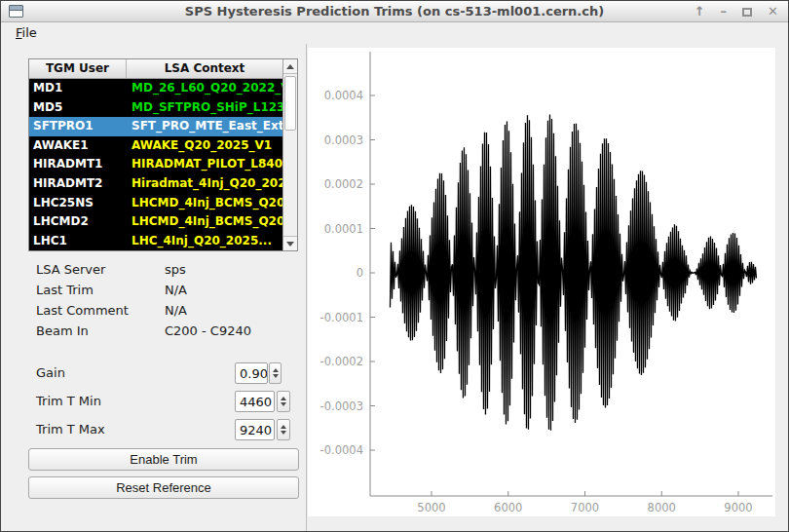 The width and height of the screenshot is (789, 532). I want to click on svg-text: 6000, so click(508, 508).